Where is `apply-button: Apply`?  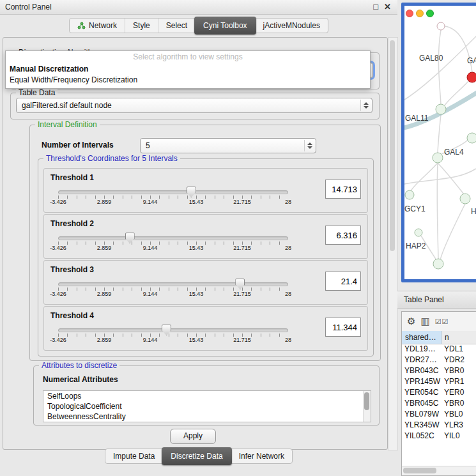
apply-button: Apply is located at coordinates (193, 436).